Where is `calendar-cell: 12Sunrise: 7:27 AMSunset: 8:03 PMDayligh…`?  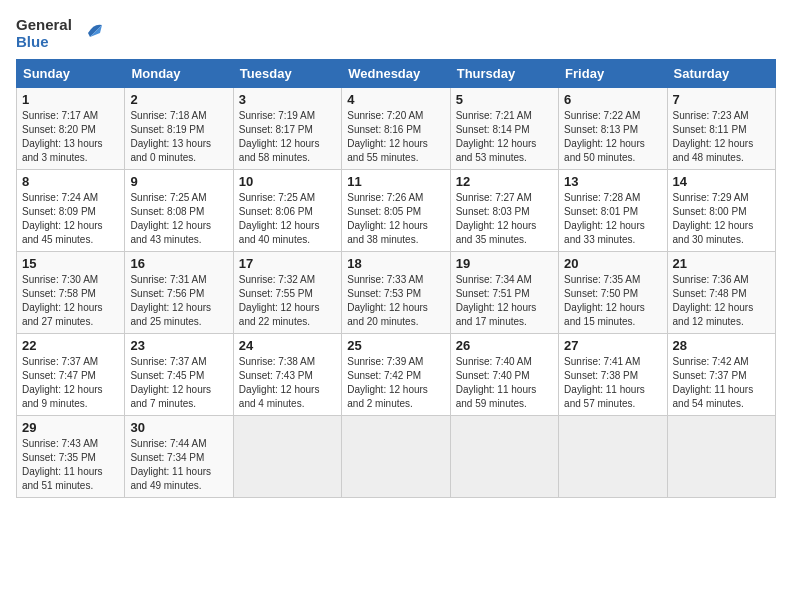
calendar-cell: 12Sunrise: 7:27 AMSunset: 8:03 PMDayligh… is located at coordinates (504, 210).